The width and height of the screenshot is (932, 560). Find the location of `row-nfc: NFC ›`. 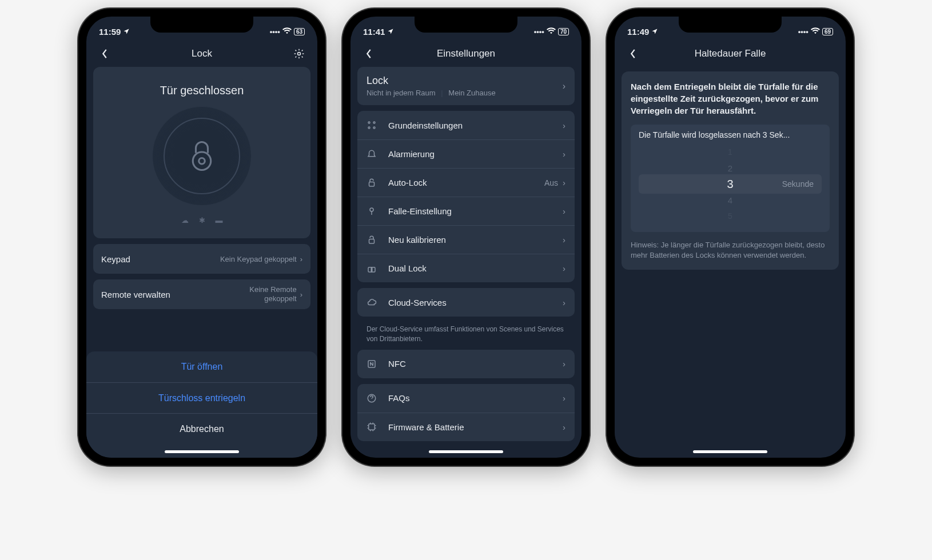

row-nfc: NFC › is located at coordinates (466, 364).